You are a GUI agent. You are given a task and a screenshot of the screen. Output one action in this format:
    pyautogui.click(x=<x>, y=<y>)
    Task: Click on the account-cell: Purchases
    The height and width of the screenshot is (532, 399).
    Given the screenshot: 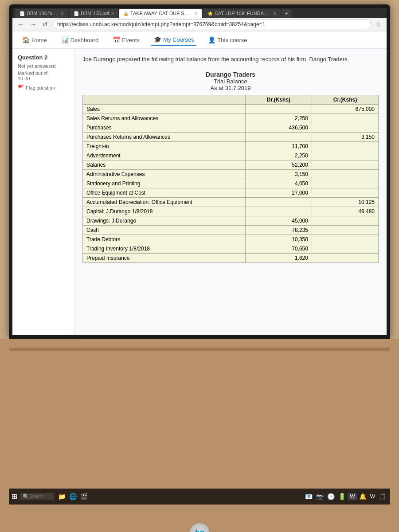 What is the action you would take?
    pyautogui.click(x=164, y=128)
    